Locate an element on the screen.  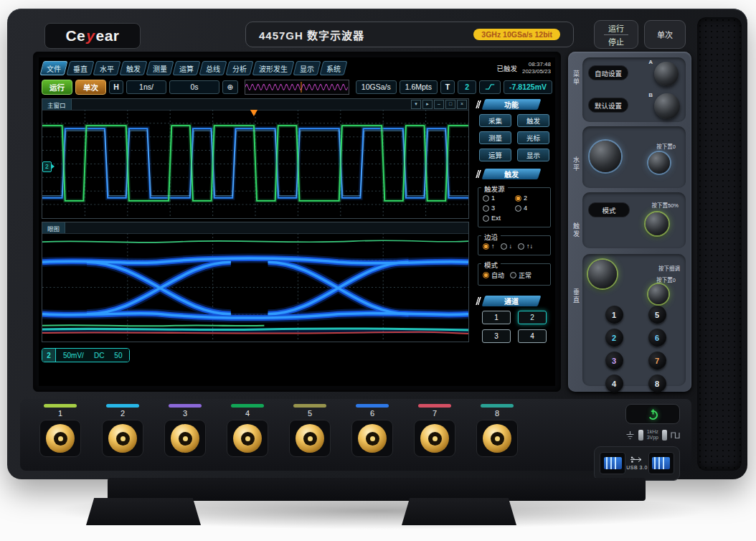
func-btn-display: 显示 is located at coordinates (534, 155).